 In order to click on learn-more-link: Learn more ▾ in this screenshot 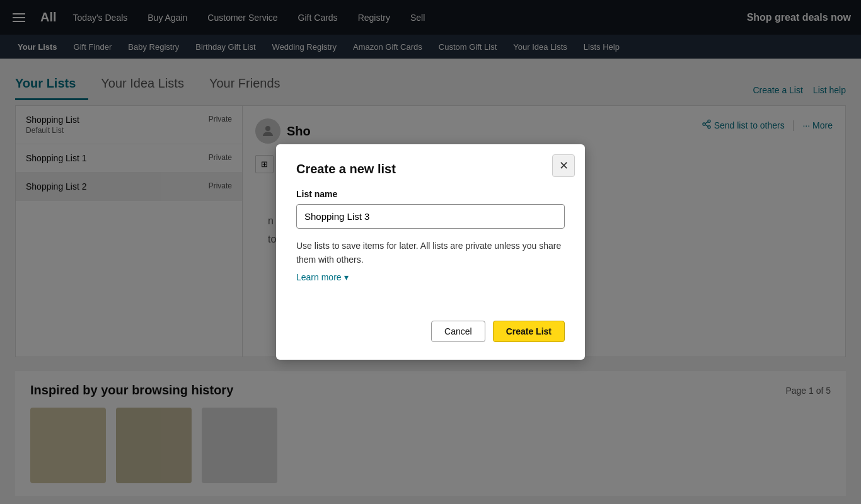, I will do `click(323, 277)`.